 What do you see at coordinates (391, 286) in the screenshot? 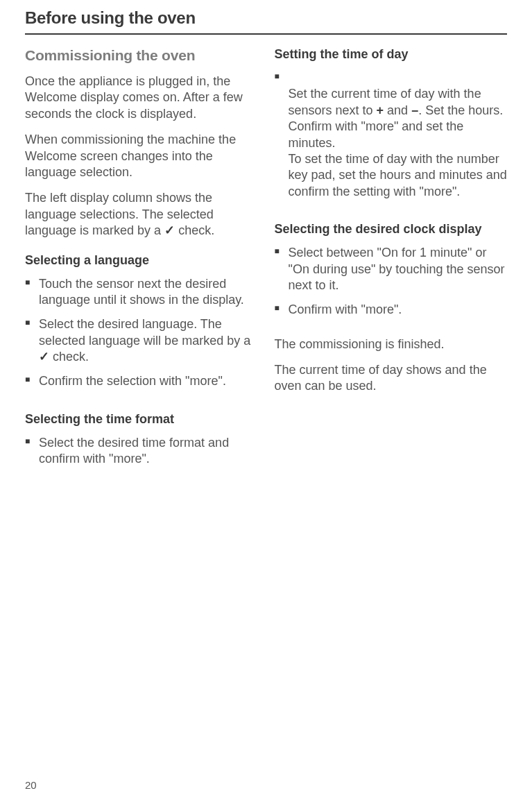
I see `steps-selecting-clock-display: Select between "On for 1 minute" or "On …` at bounding box center [391, 286].